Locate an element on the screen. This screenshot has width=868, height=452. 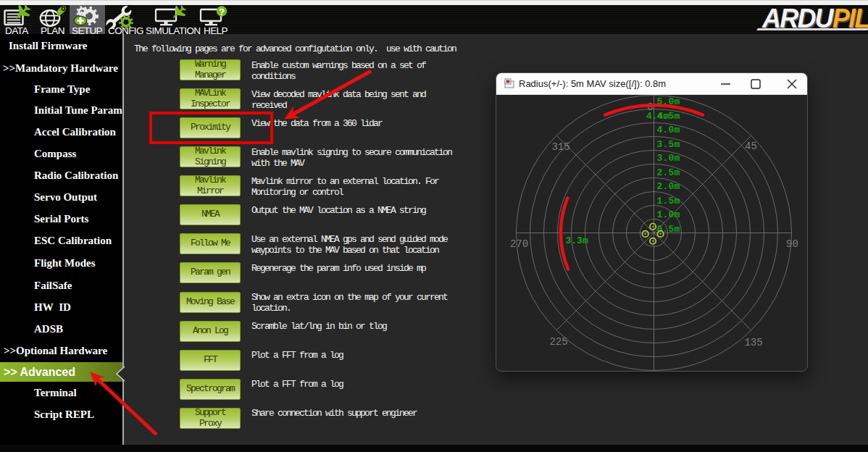
svg-text: 1.0m is located at coordinates (669, 214).